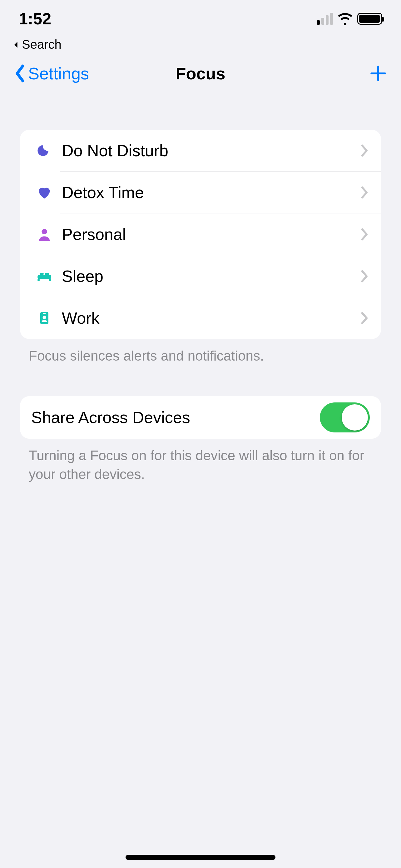 The width and height of the screenshot is (401, 868). Describe the element at coordinates (201, 857) in the screenshot. I see `home-indicator` at that location.